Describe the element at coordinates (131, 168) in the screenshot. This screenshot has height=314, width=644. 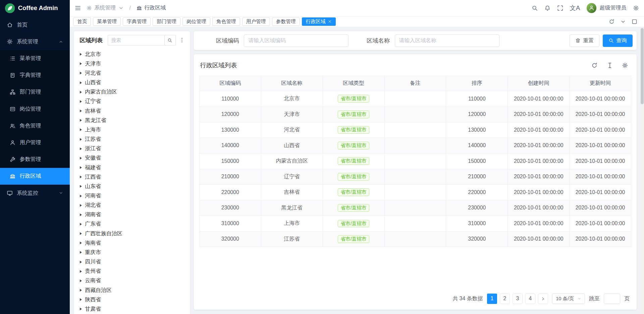
I see `tree-item: 福建省` at that location.